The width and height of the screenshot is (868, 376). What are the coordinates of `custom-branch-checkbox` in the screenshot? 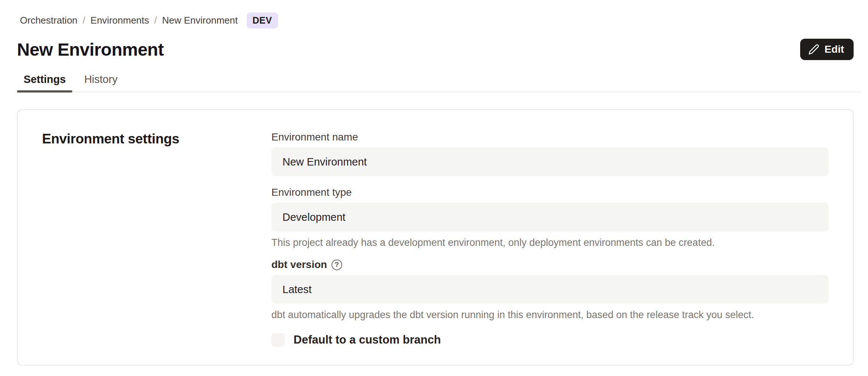 It's located at (278, 340).